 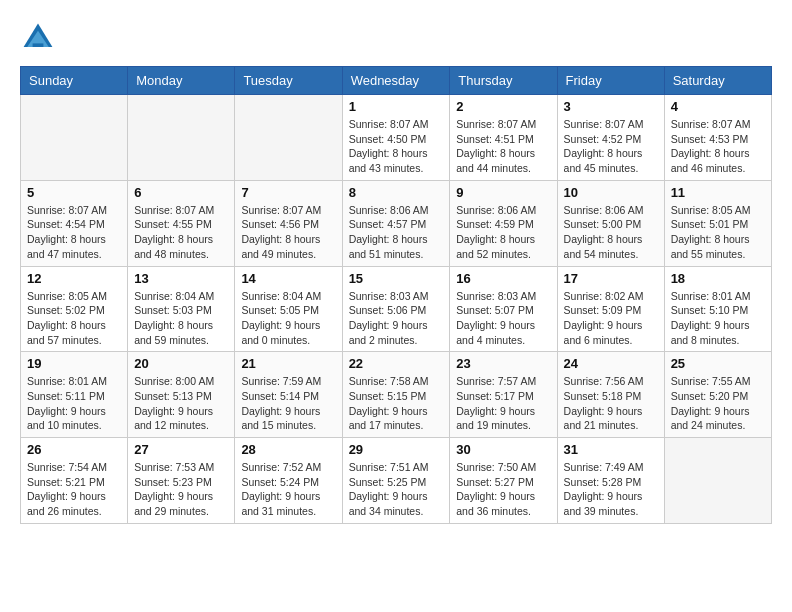 What do you see at coordinates (288, 450) in the screenshot?
I see `day-number: 28` at bounding box center [288, 450].